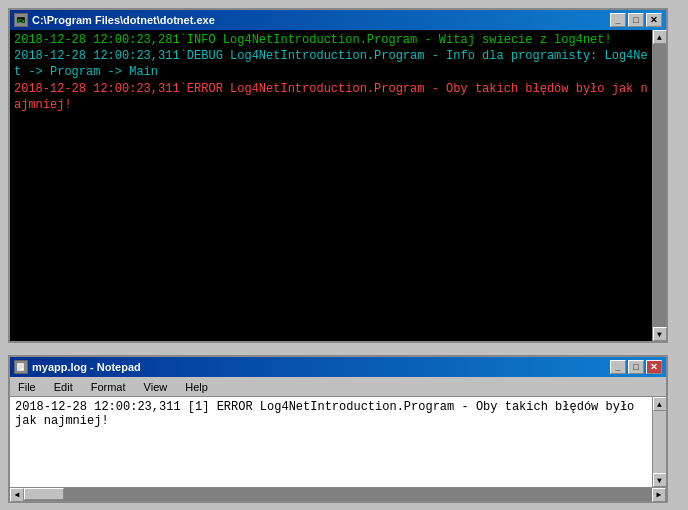  What do you see at coordinates (338, 20) in the screenshot?
I see `cmd-titlebar: C> C:\Program Files\dotnet\dotnet.exe _ …` at bounding box center [338, 20].